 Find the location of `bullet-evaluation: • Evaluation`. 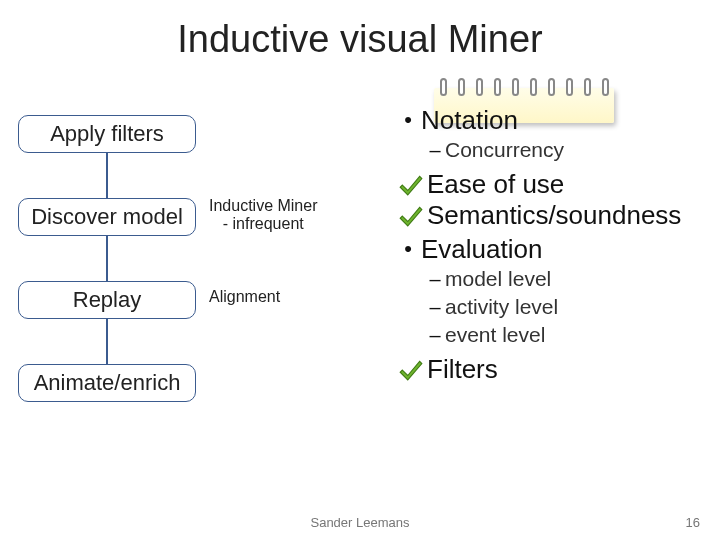

bullet-evaluation: • Evaluation is located at coordinates (553, 249).